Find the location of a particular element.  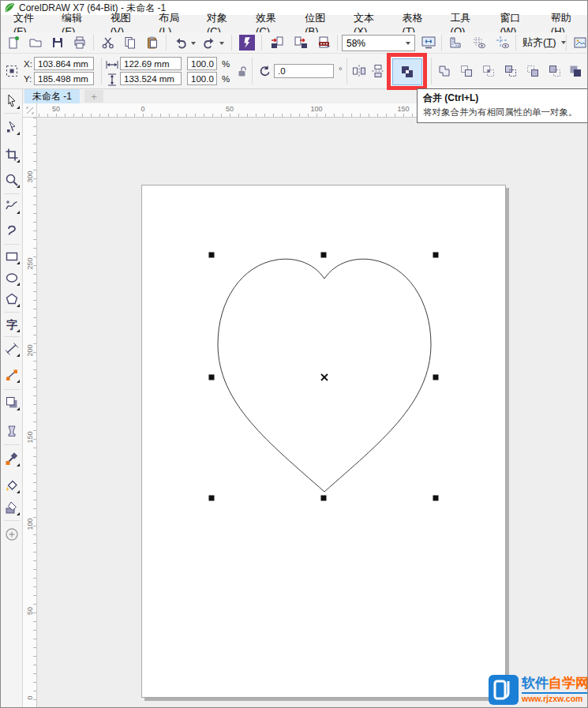

open-button is located at coordinates (36, 43).